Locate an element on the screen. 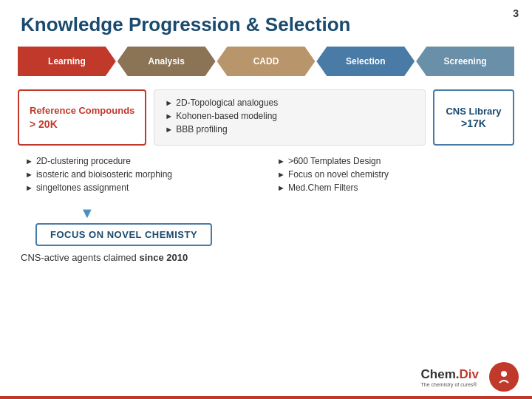 The height and width of the screenshot is (399, 532). logo-name-block: Chem.Div The chemistry of cures® is located at coordinates (450, 377).